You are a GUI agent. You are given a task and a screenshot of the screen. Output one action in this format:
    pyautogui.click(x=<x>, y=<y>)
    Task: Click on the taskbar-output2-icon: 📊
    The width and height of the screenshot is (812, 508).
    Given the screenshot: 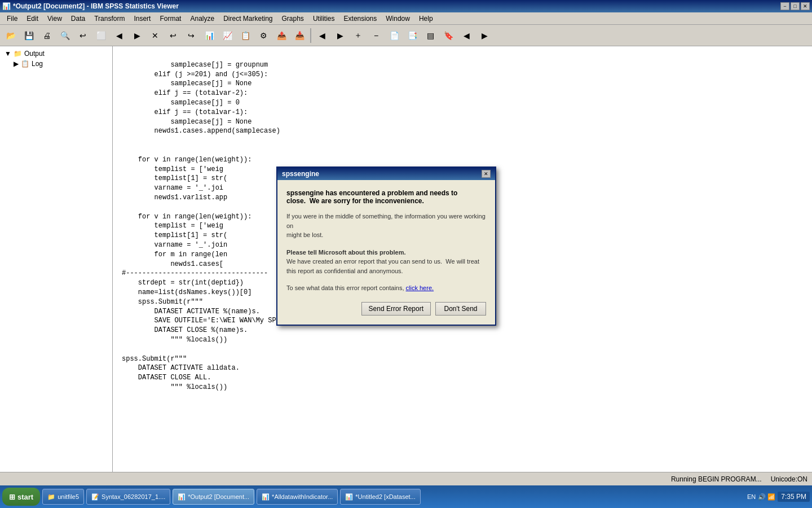 What is the action you would take?
    pyautogui.click(x=182, y=497)
    